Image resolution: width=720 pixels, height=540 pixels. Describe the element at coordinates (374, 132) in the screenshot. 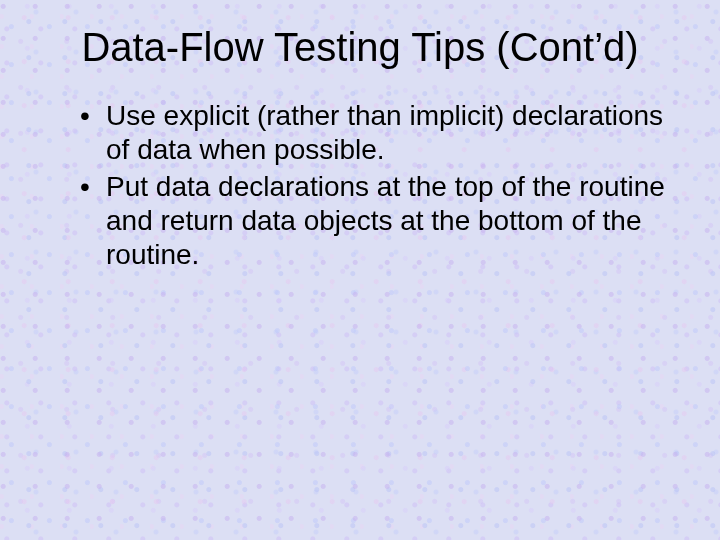

I see `list-item: Use explicit (rather than implicit) decl…` at that location.